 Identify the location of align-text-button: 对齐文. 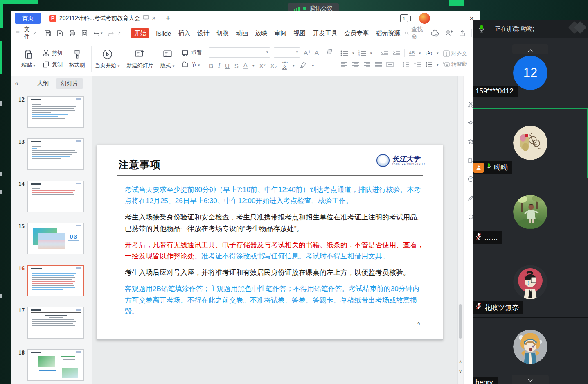
(458, 54).